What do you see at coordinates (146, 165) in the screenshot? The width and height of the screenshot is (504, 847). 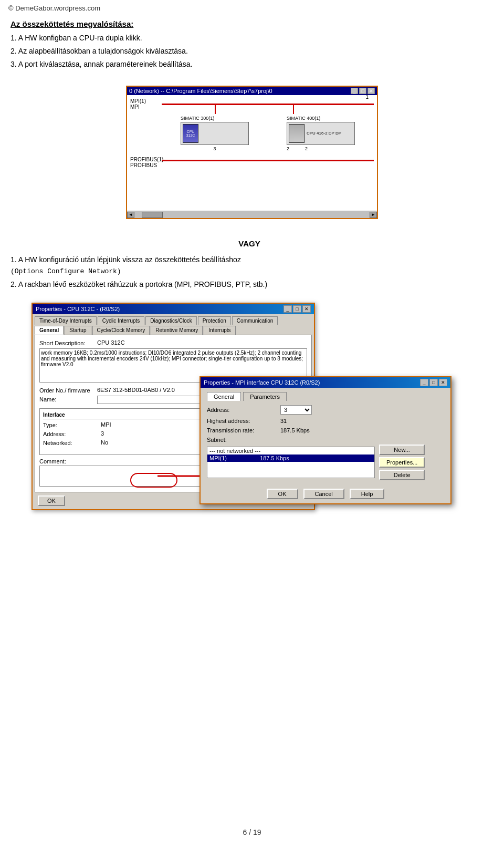 I see `profibus-sub: PROFIBUS` at bounding box center [146, 165].